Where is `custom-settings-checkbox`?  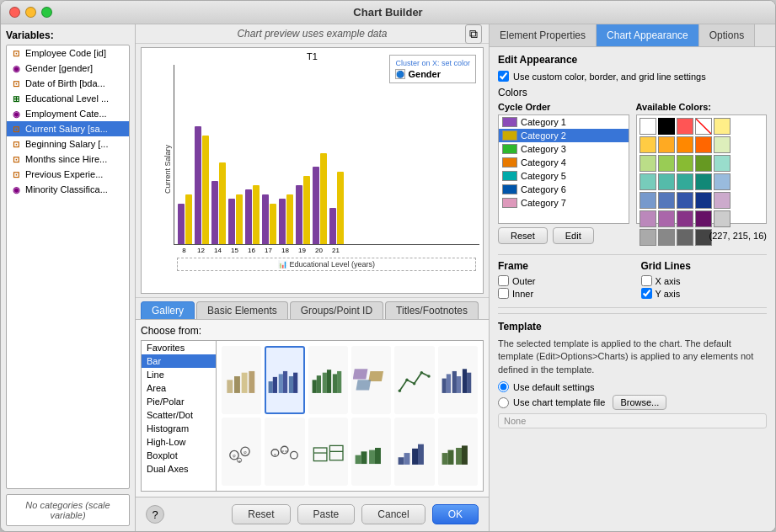
custom-settings-checkbox is located at coordinates (504, 76).